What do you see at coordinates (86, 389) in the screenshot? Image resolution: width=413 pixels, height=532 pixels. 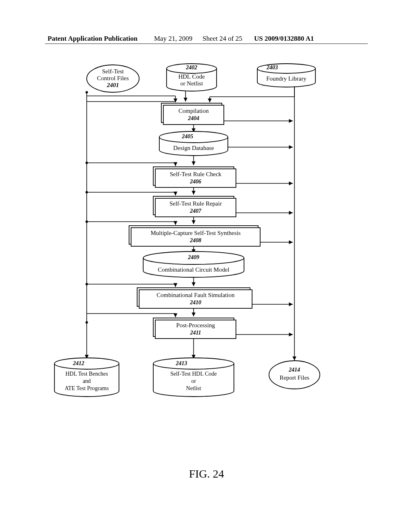 I see `node-2412-line3: ATE Test Programs` at bounding box center [86, 389].